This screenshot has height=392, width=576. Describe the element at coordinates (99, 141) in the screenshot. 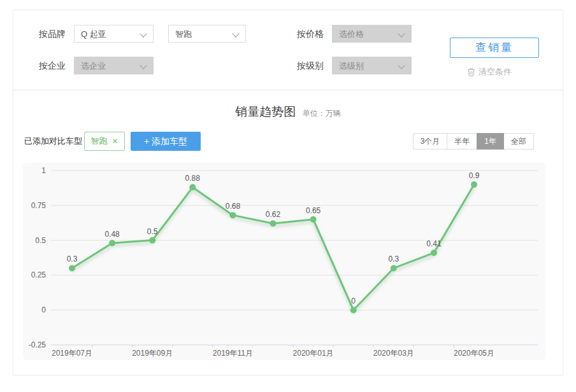

I see `model-tag-label: 智跑` at that location.